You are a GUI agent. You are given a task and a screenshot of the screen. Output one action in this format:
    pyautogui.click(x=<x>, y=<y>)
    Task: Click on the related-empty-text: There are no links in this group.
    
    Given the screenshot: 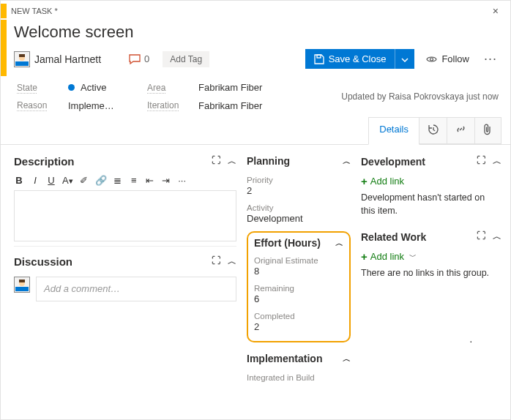 What is the action you would take?
    pyautogui.click(x=431, y=273)
    